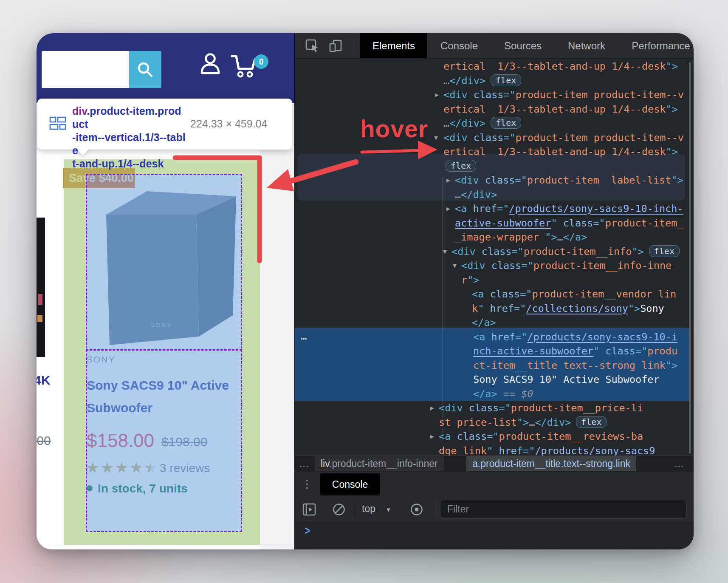  What do you see at coordinates (494, 337) in the screenshot?
I see `devtools-code-line: <a href="/products/sony-sacs9-10-i` at bounding box center [494, 337].